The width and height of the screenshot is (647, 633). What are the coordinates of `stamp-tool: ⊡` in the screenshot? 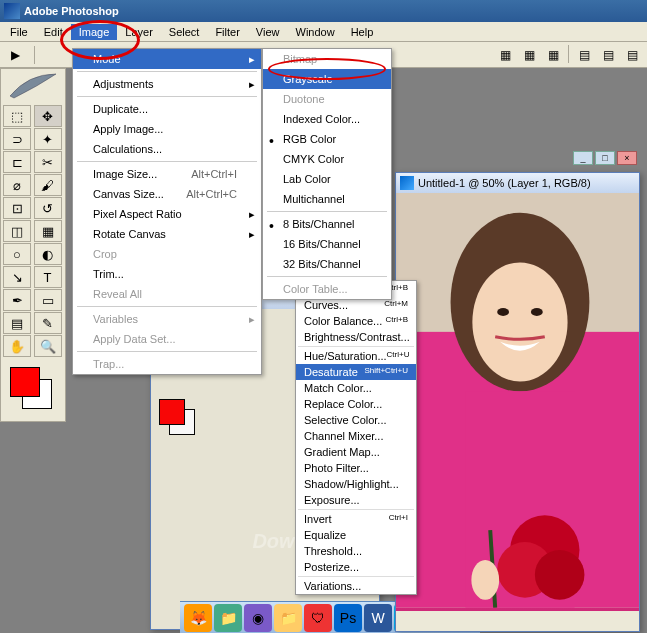 It's located at (17, 208).